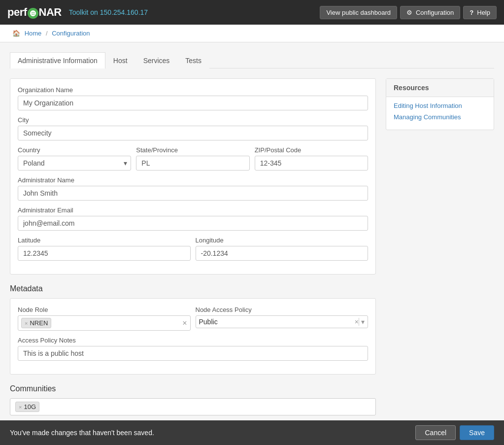  What do you see at coordinates (193, 210) in the screenshot?
I see `admin-email-label: Administrator Email` at bounding box center [193, 210].